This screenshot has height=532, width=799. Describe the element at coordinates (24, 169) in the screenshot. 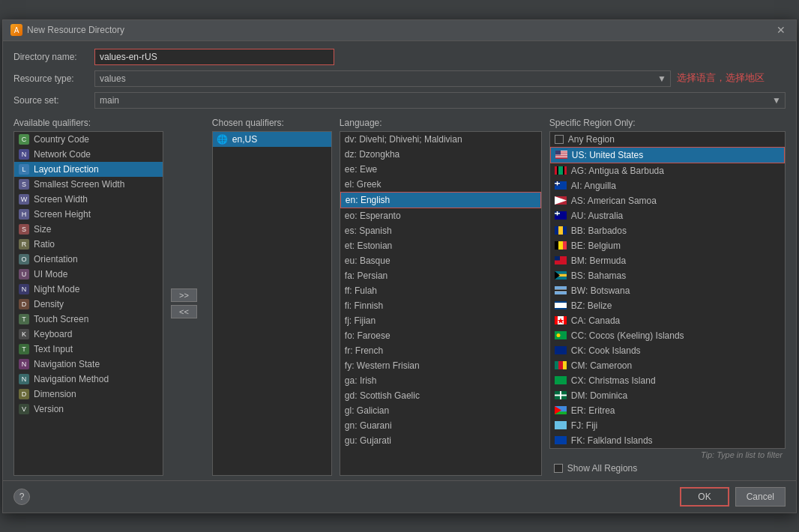

I see `layout-direction-icon: L` at that location.